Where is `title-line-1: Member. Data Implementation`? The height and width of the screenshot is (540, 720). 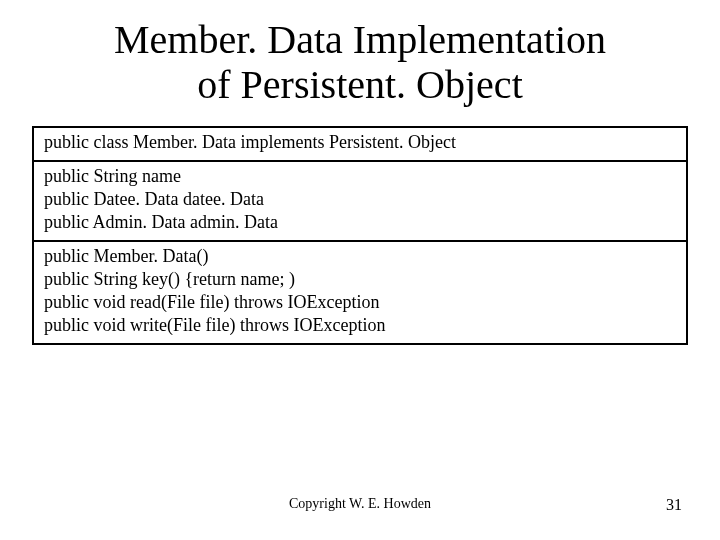
title-line-1: Member. Data Implementation is located at coordinates (360, 40).